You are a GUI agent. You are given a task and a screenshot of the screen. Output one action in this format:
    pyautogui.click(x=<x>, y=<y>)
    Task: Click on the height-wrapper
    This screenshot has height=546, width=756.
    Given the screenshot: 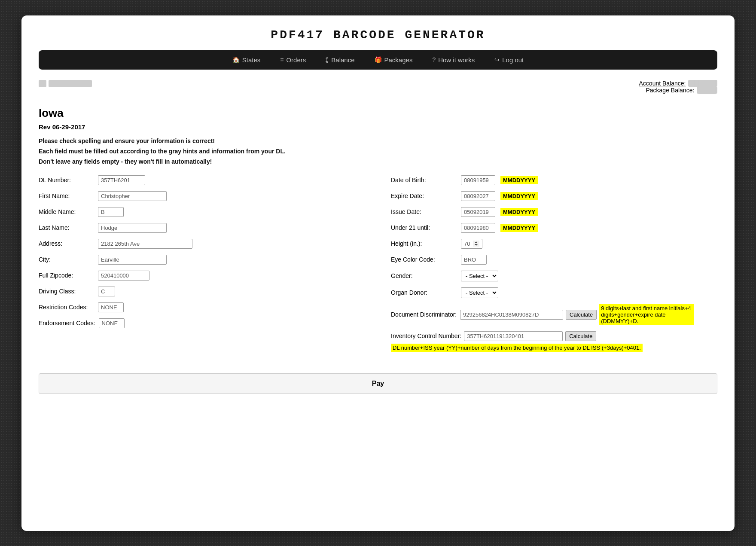 What is the action you would take?
    pyautogui.click(x=472, y=244)
    